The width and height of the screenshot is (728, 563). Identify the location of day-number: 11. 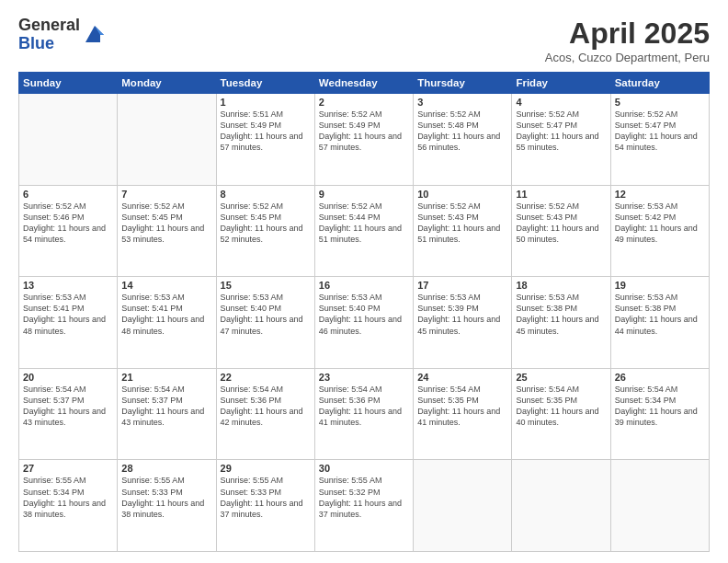
(561, 194).